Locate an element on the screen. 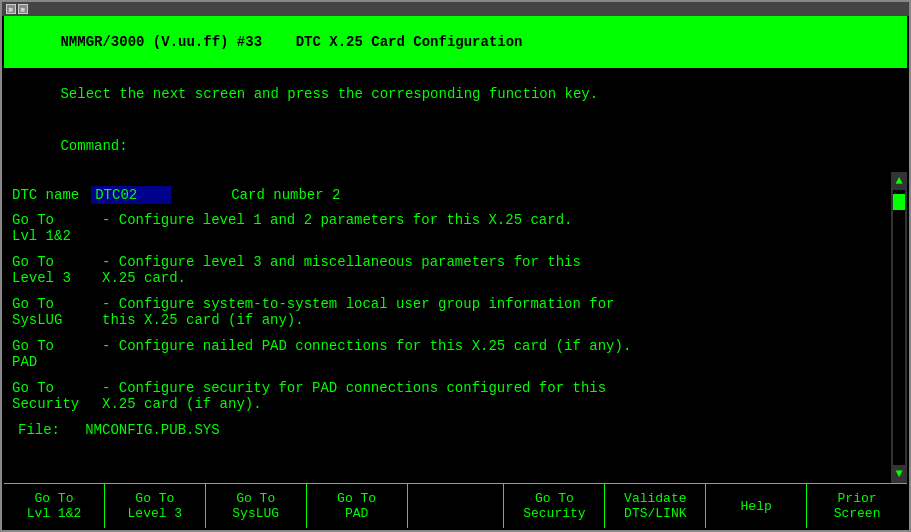  dtc-label: DTC name is located at coordinates (46, 195).